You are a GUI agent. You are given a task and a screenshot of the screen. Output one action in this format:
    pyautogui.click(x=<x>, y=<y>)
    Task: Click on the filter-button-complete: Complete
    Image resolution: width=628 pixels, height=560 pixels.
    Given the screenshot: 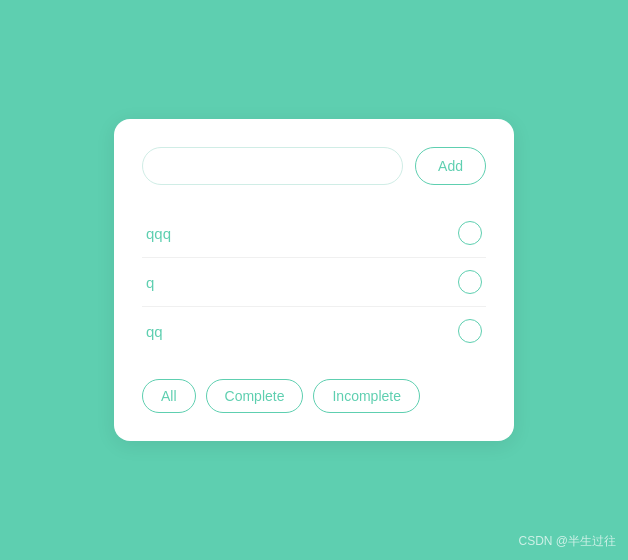 What is the action you would take?
    pyautogui.click(x=255, y=396)
    